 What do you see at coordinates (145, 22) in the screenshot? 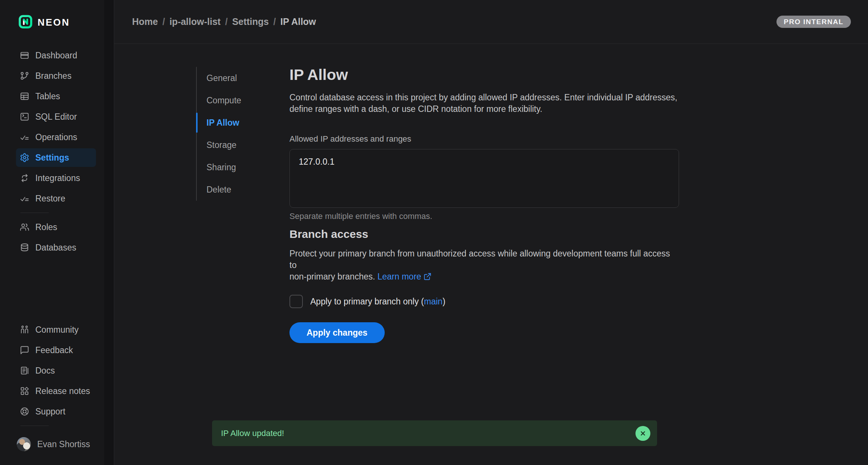
I see `breadcrumb-home: Home` at bounding box center [145, 22].